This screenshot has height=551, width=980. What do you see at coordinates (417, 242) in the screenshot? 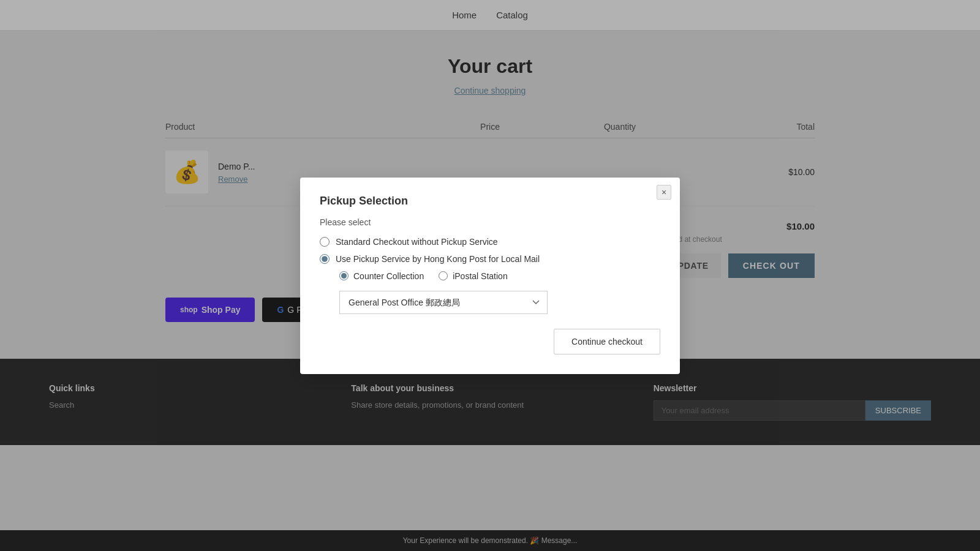
I see `option-standard-label: Standard Checkout without Pickup Service` at bounding box center [417, 242].